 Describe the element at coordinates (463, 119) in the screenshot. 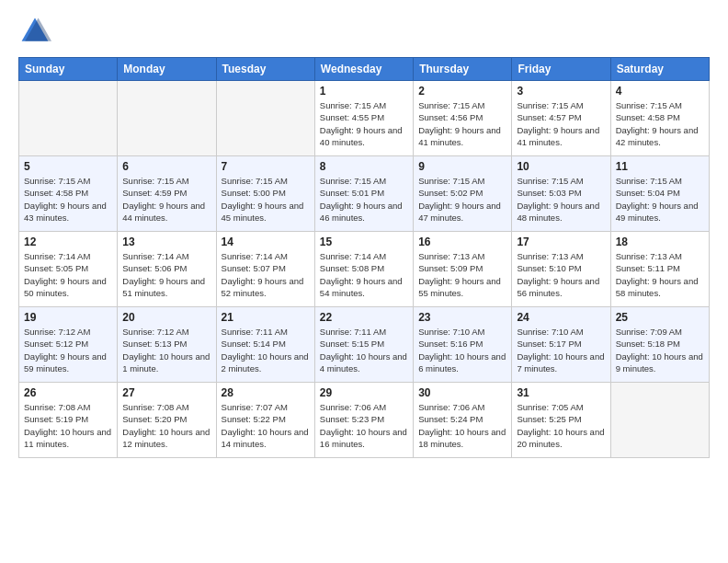

I see `calendar-cell: 2Sunrise: 7:15 AM Sunset: 4:56 PM Daylig…` at that location.